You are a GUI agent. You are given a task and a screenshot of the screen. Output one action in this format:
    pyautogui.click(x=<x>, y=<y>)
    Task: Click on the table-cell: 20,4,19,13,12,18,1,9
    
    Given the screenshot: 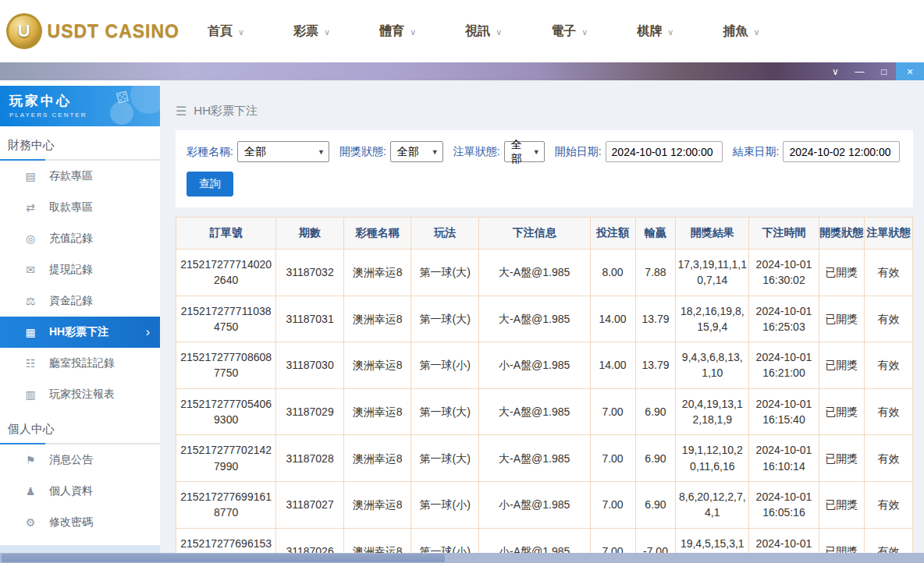 What is the action you would take?
    pyautogui.click(x=713, y=412)
    